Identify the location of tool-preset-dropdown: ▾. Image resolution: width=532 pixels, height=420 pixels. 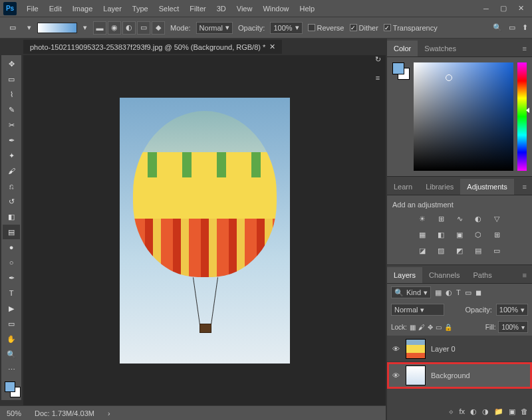
(29, 28).